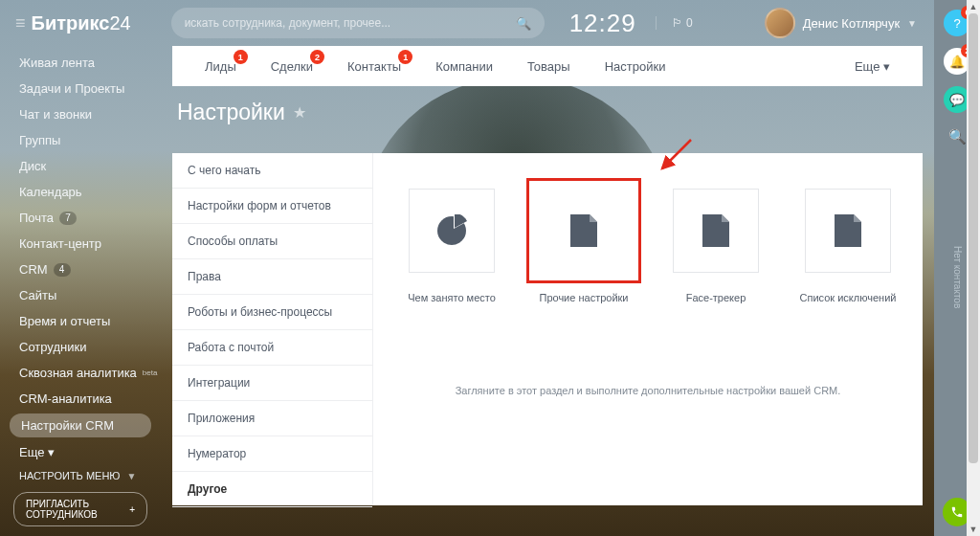  What do you see at coordinates (350, 23) in the screenshot?
I see `search-input` at bounding box center [350, 23].